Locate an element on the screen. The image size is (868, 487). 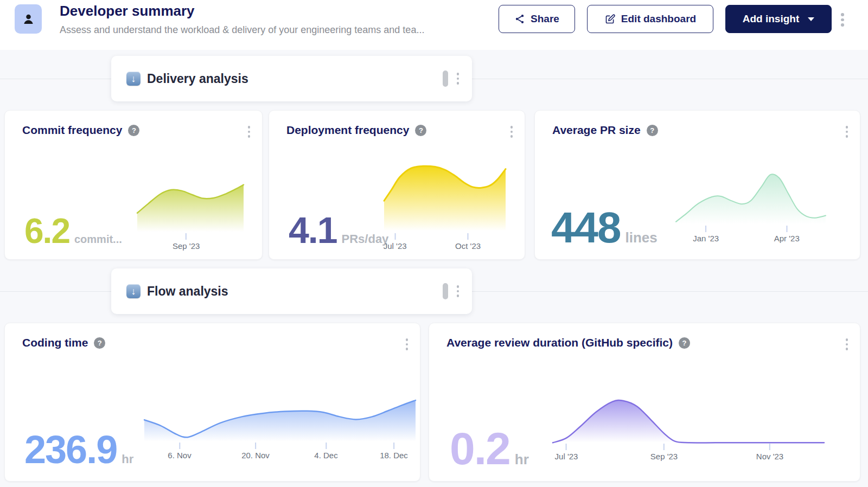
share-button: Share is located at coordinates (537, 19).